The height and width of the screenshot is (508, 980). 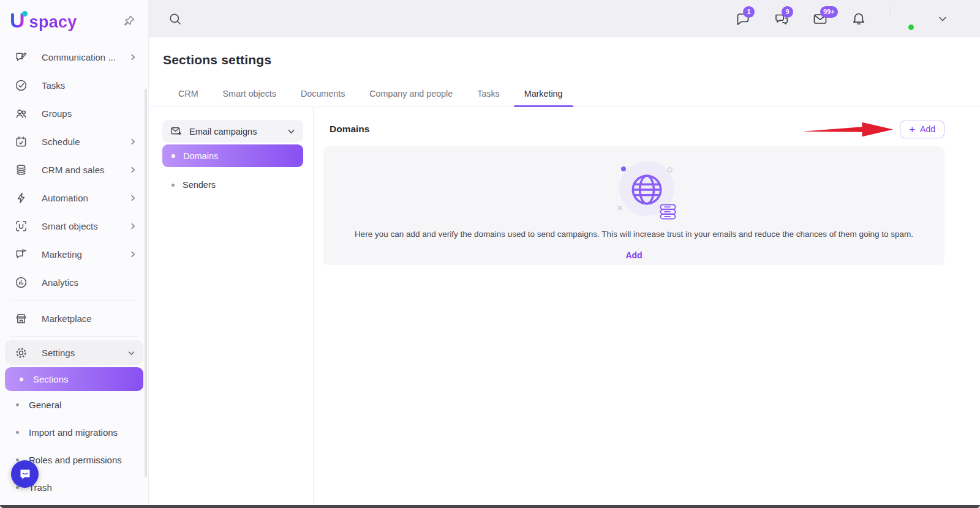 What do you see at coordinates (176, 131) in the screenshot?
I see `envelope-send-icon` at bounding box center [176, 131].